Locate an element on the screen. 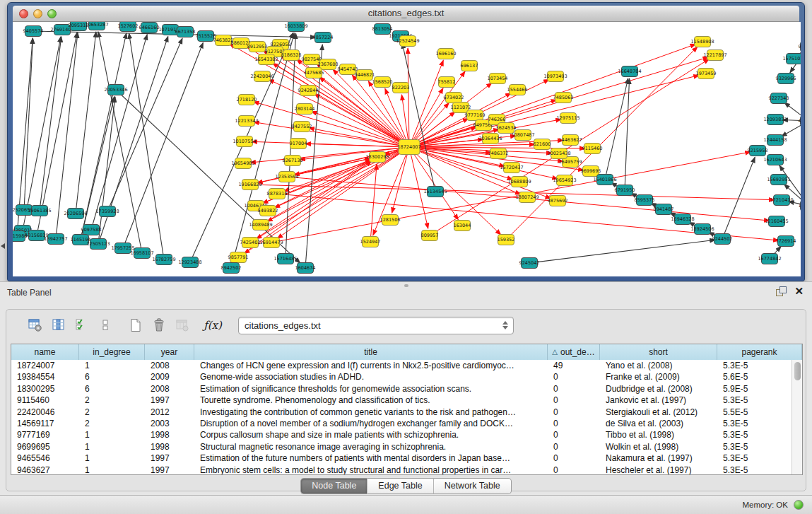  graph-node: 1281506 is located at coordinates (390, 221).